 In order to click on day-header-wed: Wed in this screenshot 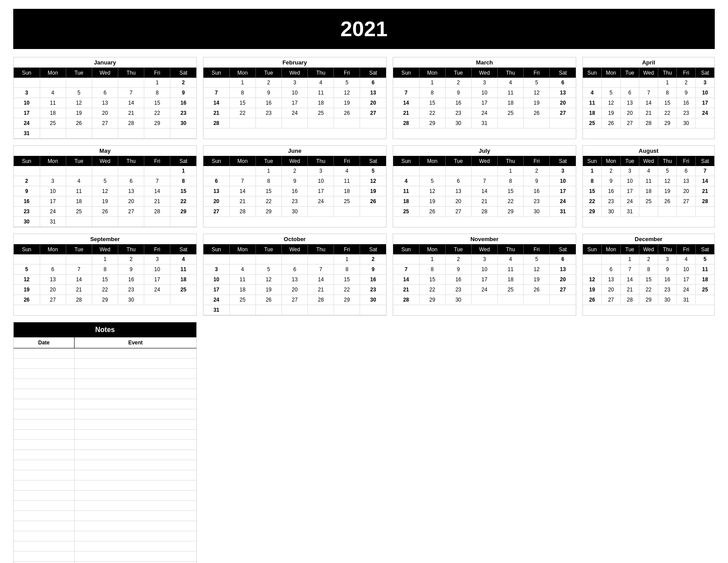, I will do `click(649, 73)`.